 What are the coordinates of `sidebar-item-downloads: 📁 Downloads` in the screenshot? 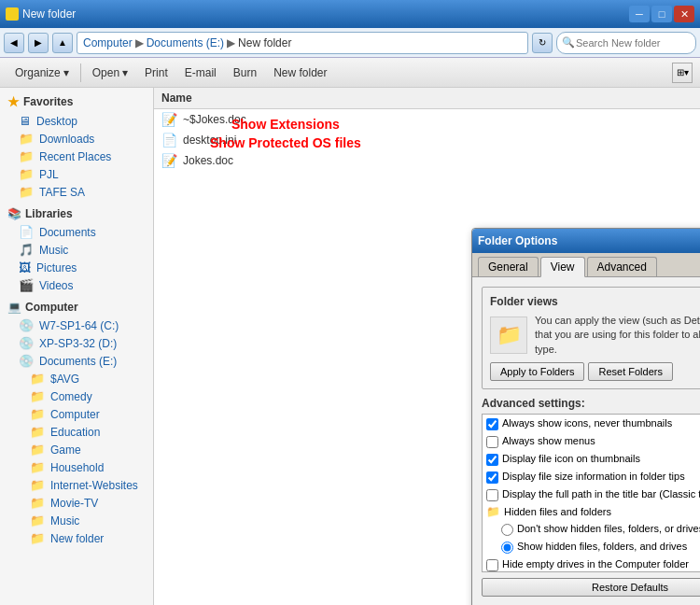 It's located at (77, 138).